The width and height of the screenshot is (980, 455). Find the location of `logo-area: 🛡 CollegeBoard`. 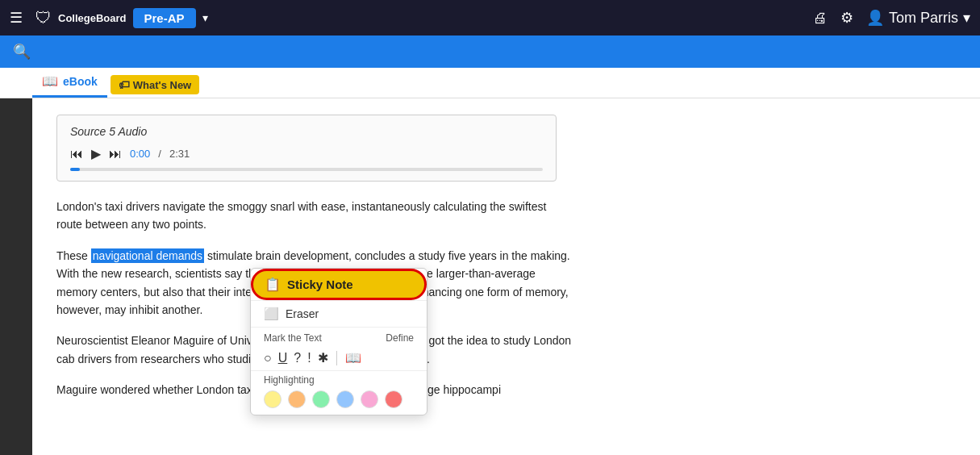

logo-area: 🛡 CollegeBoard is located at coordinates (81, 18).